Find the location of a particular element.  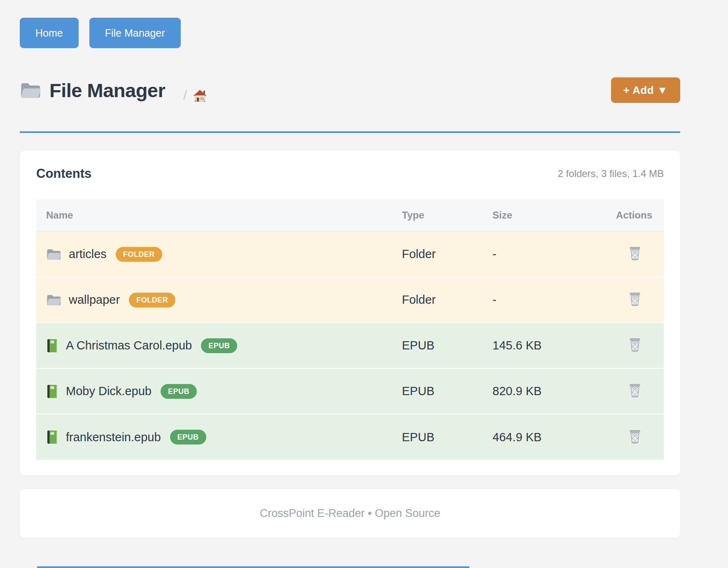

table-row: frankenstein.epub EPUB EPUB 464.9 KB is located at coordinates (350, 437).